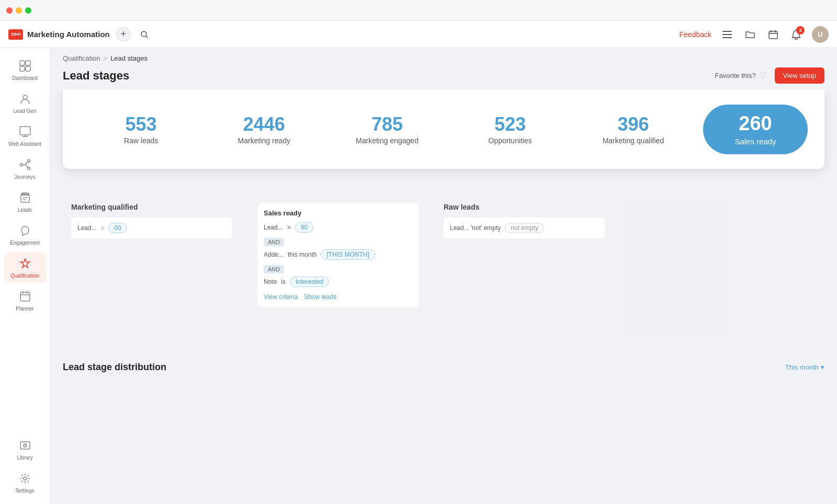 This screenshot has height=504, width=837. I want to click on mq-condition: Lead... ≥ 00, so click(152, 228).